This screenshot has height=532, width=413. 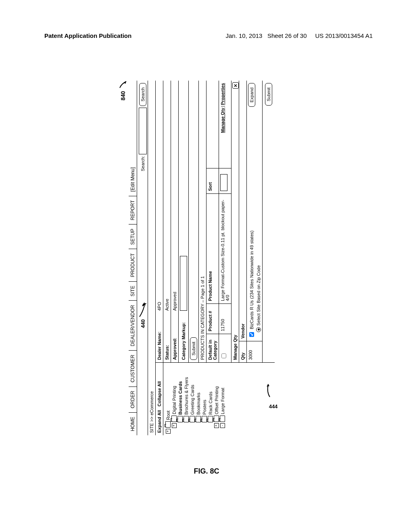 I want to click on main-menu: HOME ORDER CUSTOMER DEALER/VENDOR SITE P…, so click(x=133, y=258).